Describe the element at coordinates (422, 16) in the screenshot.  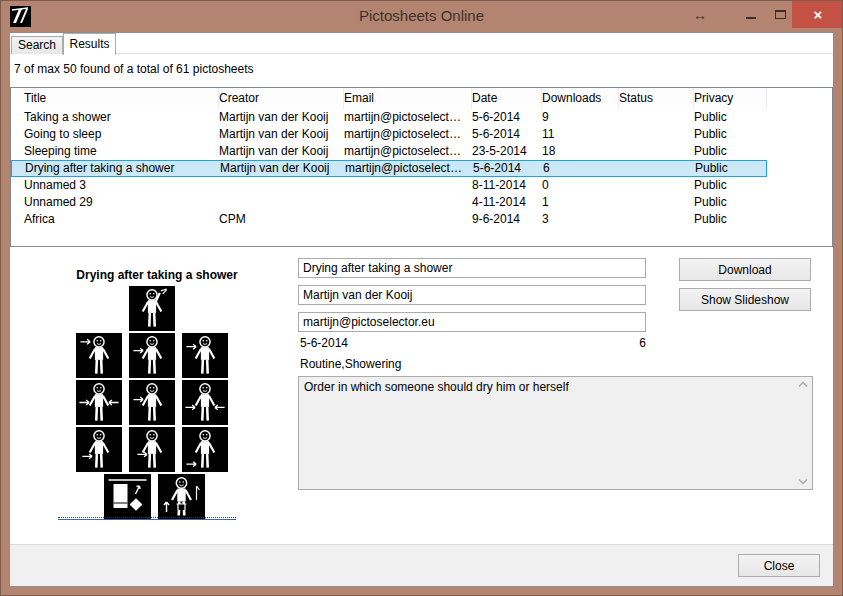
I see `title-bar: Pictosheets Online ↔ ×` at that location.